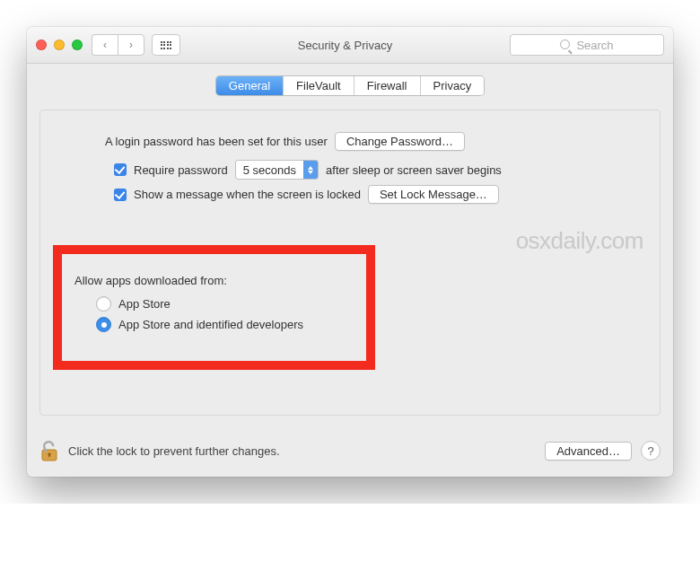 This screenshot has height=588, width=700. What do you see at coordinates (216, 142) in the screenshot?
I see `login-password-text: A login password has been set for this u…` at bounding box center [216, 142].